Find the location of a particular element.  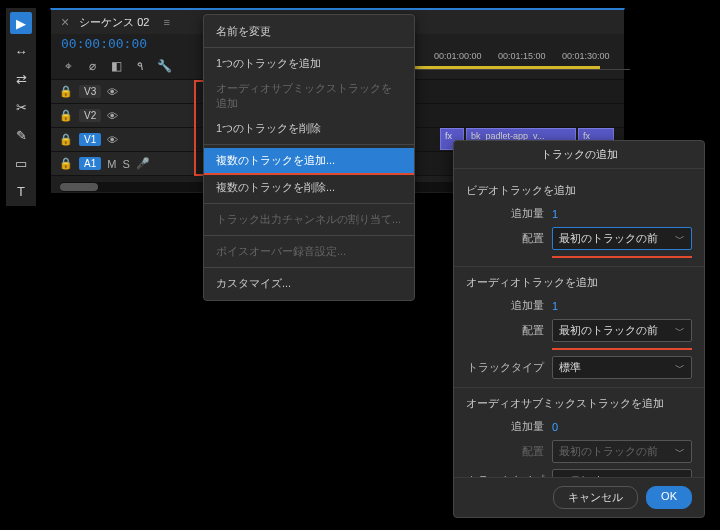

audio-qty-input: 1 is located at coordinates (622, 306).